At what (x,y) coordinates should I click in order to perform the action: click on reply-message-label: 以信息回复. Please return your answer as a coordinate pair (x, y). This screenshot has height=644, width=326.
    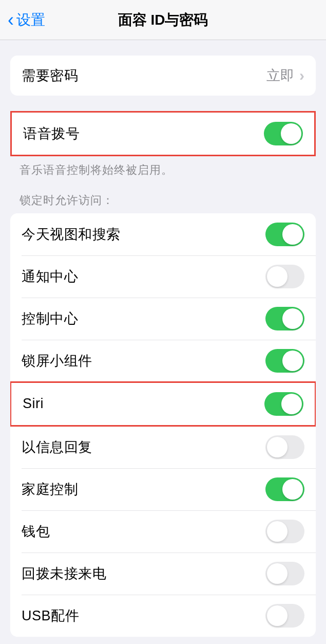
    Looking at the image, I should click on (144, 447).